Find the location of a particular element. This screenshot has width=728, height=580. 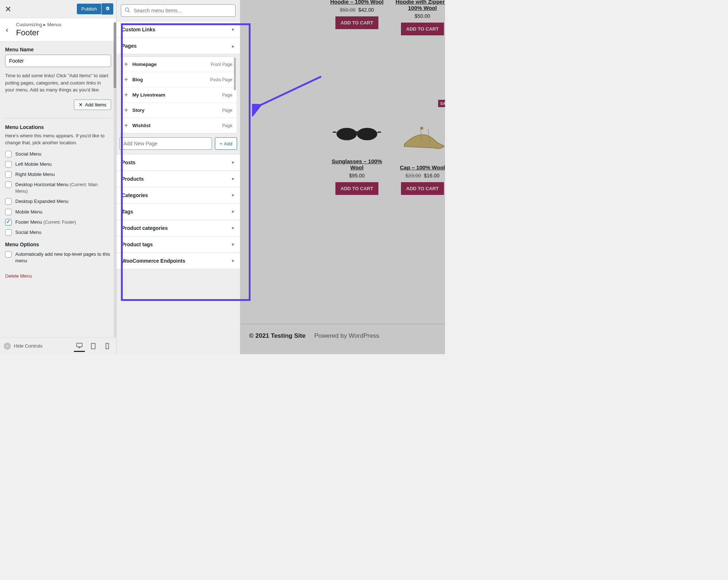

add-new-page-button: + Add is located at coordinates (226, 144).